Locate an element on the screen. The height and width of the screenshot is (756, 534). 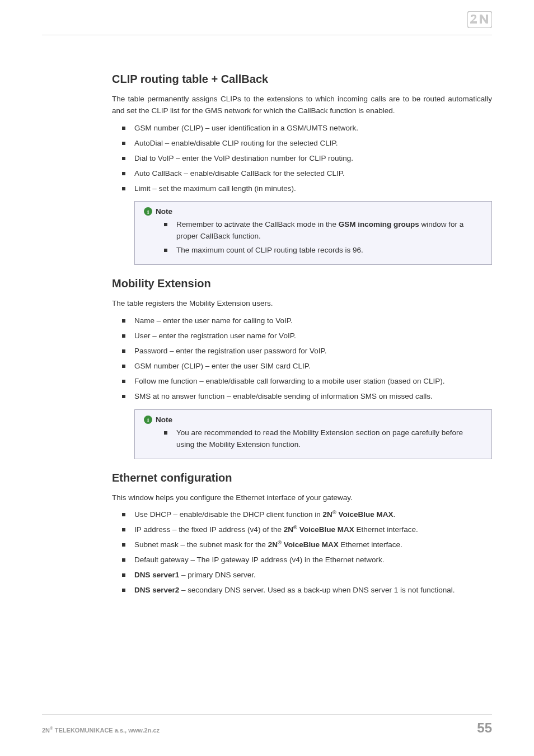
note-box-mobility: i Note You are recommended to read the M… is located at coordinates (313, 435).